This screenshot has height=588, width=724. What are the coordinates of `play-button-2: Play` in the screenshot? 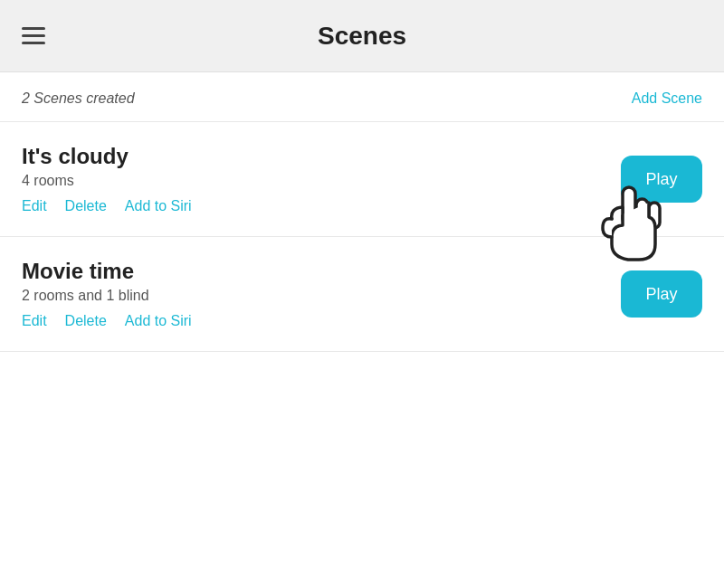 It's located at (662, 294).